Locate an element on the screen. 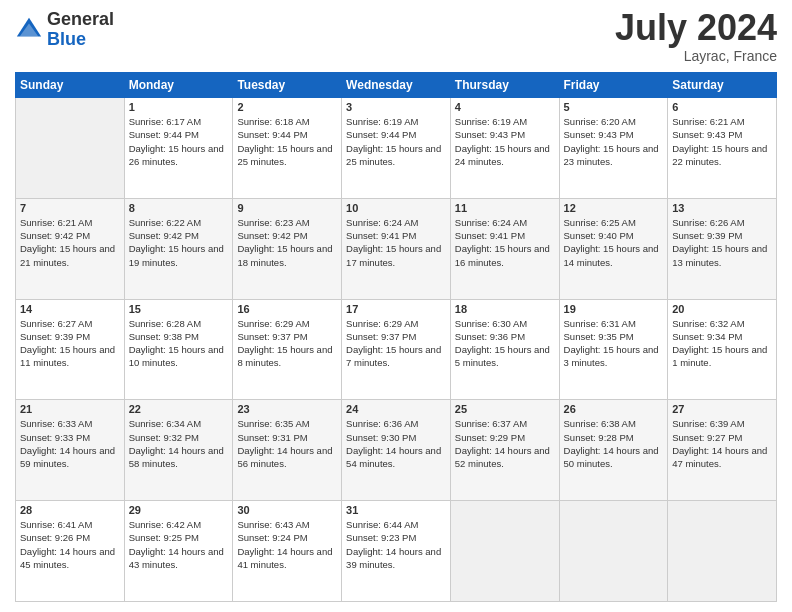 This screenshot has width=792, height=612. day-info: Sunrise: 6:21 AMSunset: 9:42 PMDaylight:… is located at coordinates (70, 242).